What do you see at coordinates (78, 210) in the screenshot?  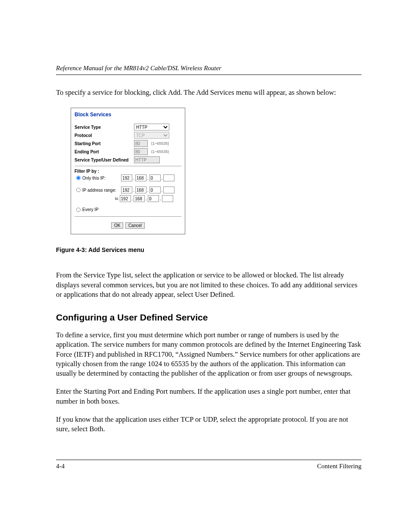 I see `radio-every-ip` at bounding box center [78, 210].